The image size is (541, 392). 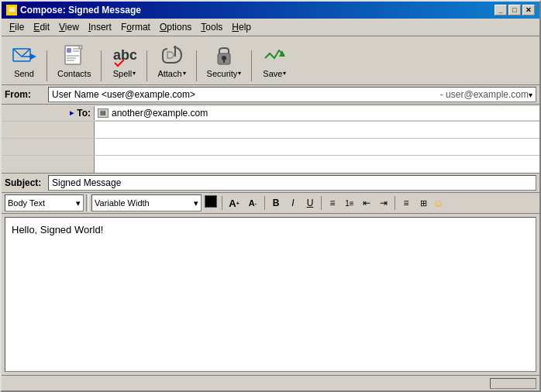 What do you see at coordinates (12, 10) in the screenshot?
I see `window-icon: ✉` at bounding box center [12, 10].